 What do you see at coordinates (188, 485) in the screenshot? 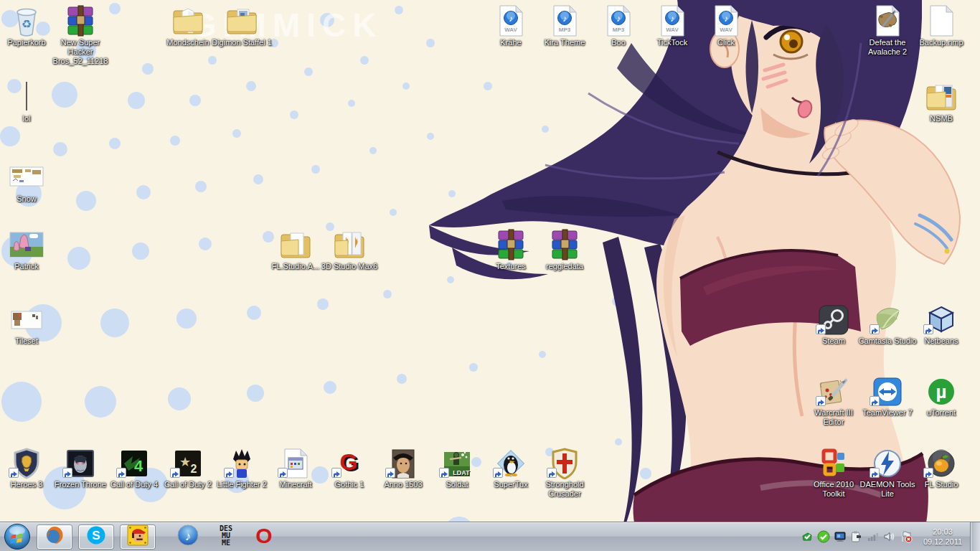
I see `icon-label: Call of Duty 2` at bounding box center [188, 485].